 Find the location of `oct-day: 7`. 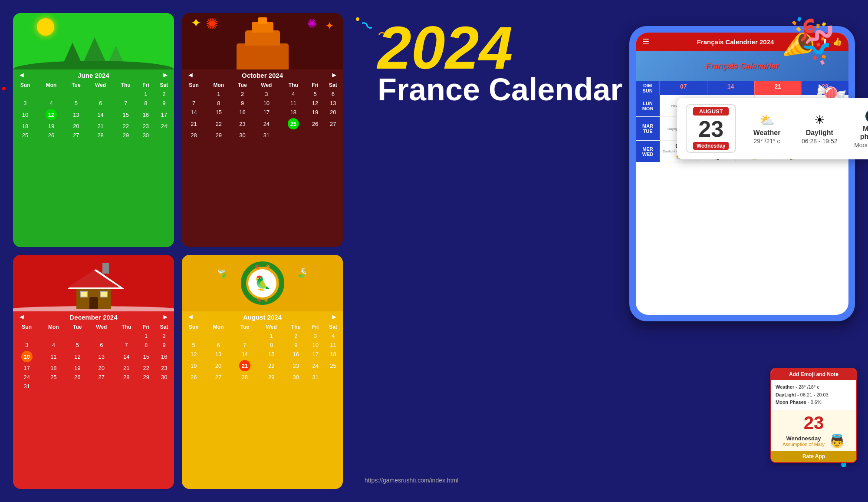

oct-day: 7 is located at coordinates (194, 103).